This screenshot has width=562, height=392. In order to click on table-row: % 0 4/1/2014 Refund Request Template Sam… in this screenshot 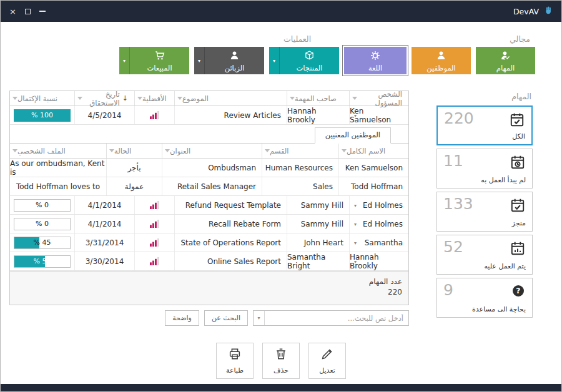, I will do `click(209, 205)`.